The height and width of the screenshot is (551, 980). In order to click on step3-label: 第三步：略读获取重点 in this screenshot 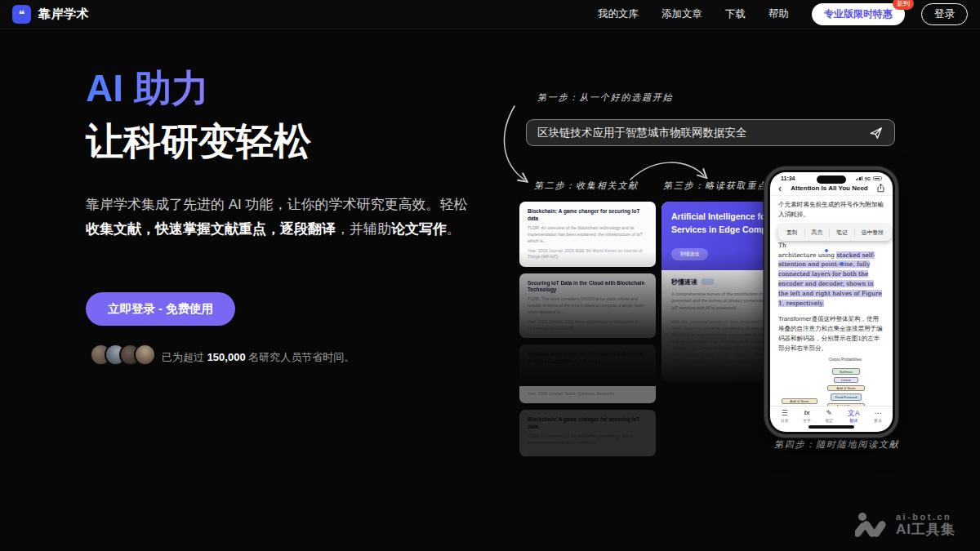, I will do `click(715, 186)`.